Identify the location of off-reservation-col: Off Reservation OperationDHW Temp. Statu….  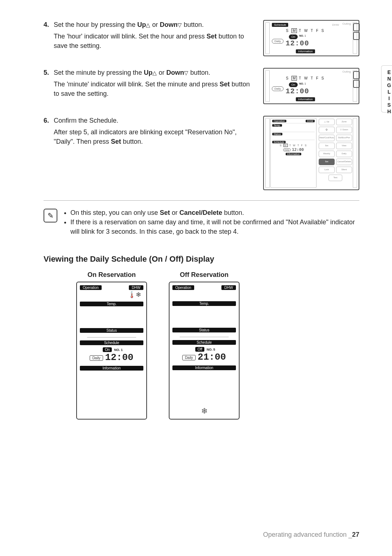
(204, 346).